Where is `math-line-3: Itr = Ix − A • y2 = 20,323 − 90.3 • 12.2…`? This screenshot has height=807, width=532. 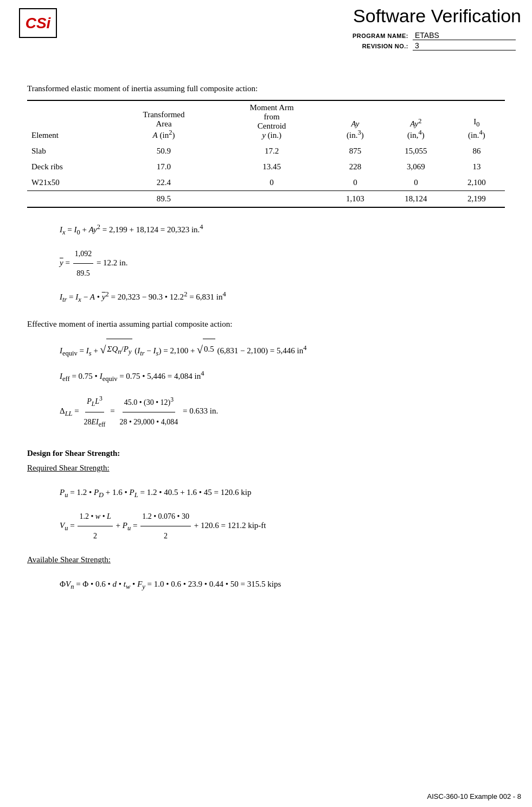
math-line-3: Itr = Ix − A • y2 = 20,323 − 90.3 • 12.2… is located at coordinates (282, 297).